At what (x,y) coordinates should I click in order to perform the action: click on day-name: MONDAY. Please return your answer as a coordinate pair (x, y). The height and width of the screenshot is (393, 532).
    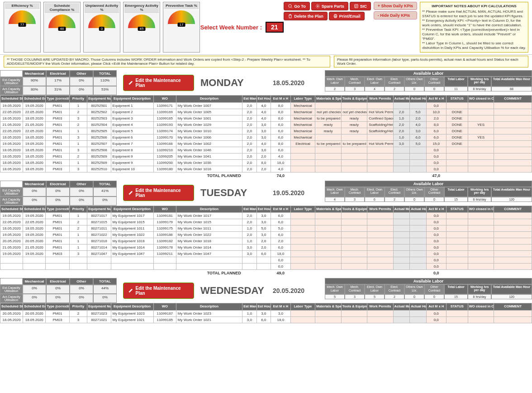
    Looking at the image, I should click on (237, 82).